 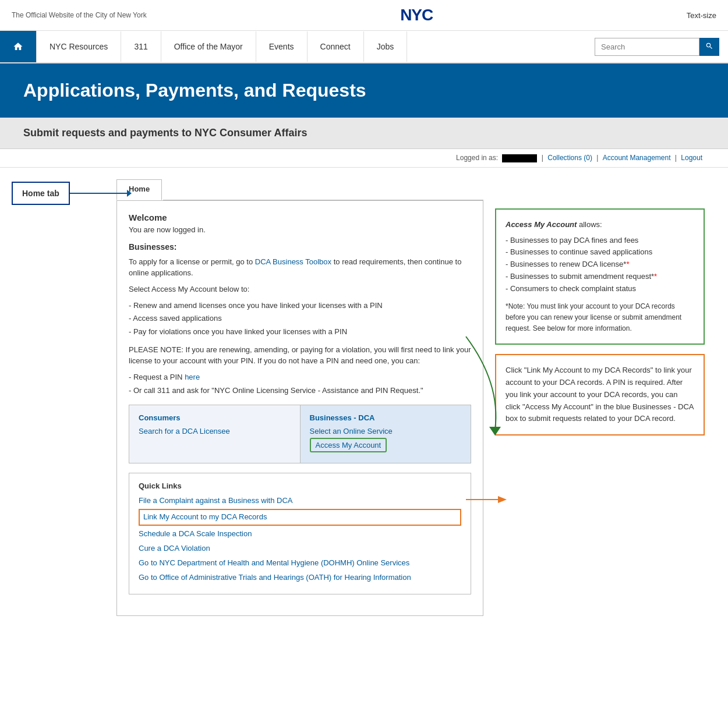 What do you see at coordinates (570, 158) in the screenshot?
I see `collections-link: Collections (0)` at bounding box center [570, 158].